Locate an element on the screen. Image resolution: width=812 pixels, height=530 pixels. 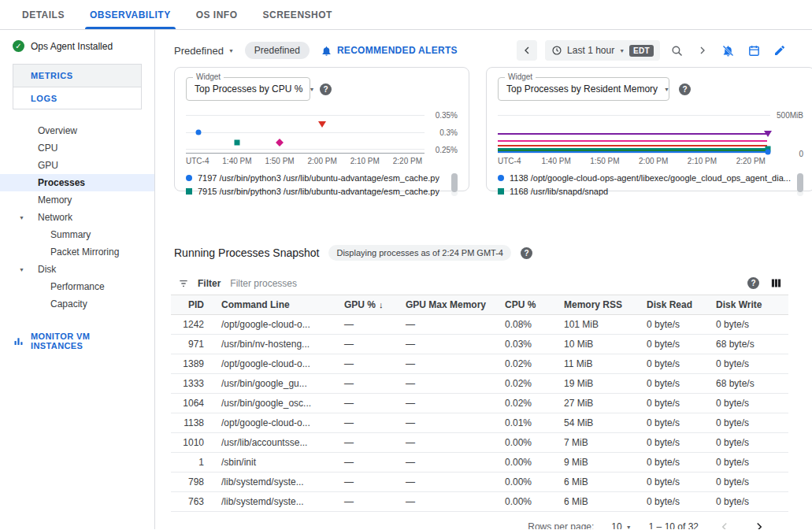
legend-item: 1168 /usr/lib/snapd/snapd is located at coordinates (644, 191).